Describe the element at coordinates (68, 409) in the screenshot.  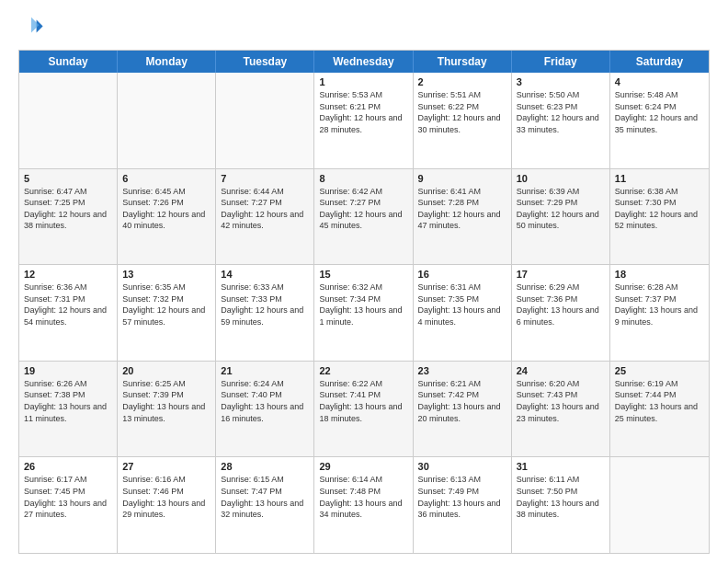
I see `calendar-cell: 19Sunrise: 6:26 AM Sunset: 7:38 PM Dayli…` at that location.